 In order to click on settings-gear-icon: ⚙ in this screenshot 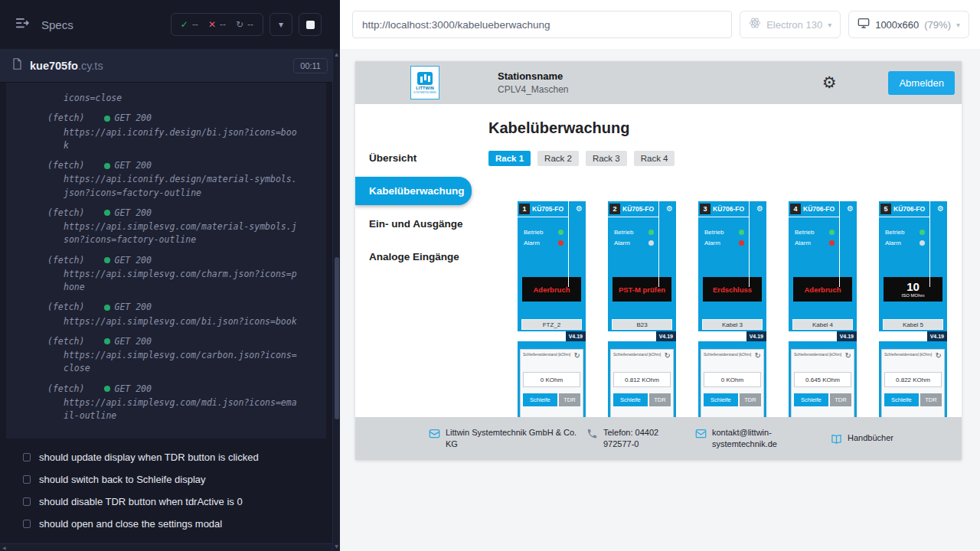, I will do `click(830, 83)`.